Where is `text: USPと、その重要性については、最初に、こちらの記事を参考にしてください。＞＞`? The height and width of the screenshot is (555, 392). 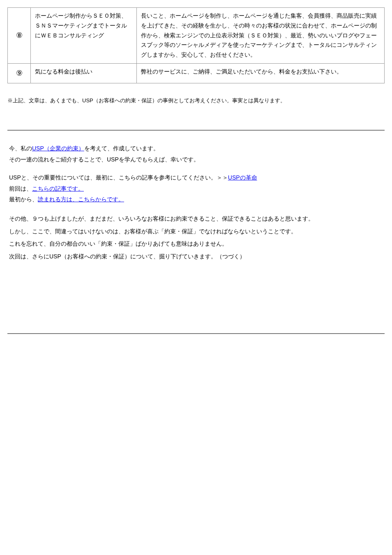 text: USPと、その重要性については、最初に、こちらの記事を参考にしてください。＞＞ is located at coordinates (118, 177).